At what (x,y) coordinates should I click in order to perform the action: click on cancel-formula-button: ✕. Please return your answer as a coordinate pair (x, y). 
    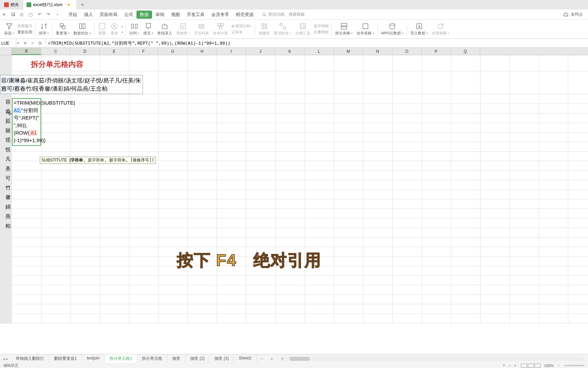
    Looking at the image, I should click on (25, 43).